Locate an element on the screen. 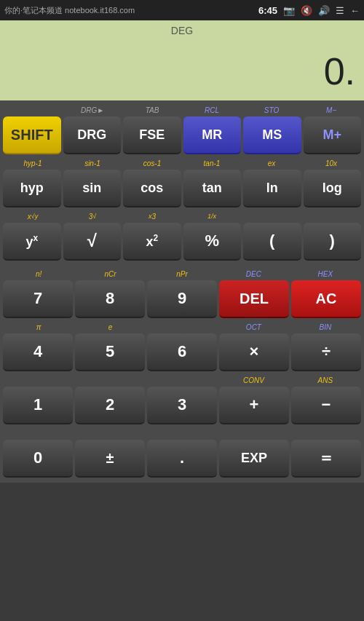  shift-button: SHIFT is located at coordinates (32, 135).